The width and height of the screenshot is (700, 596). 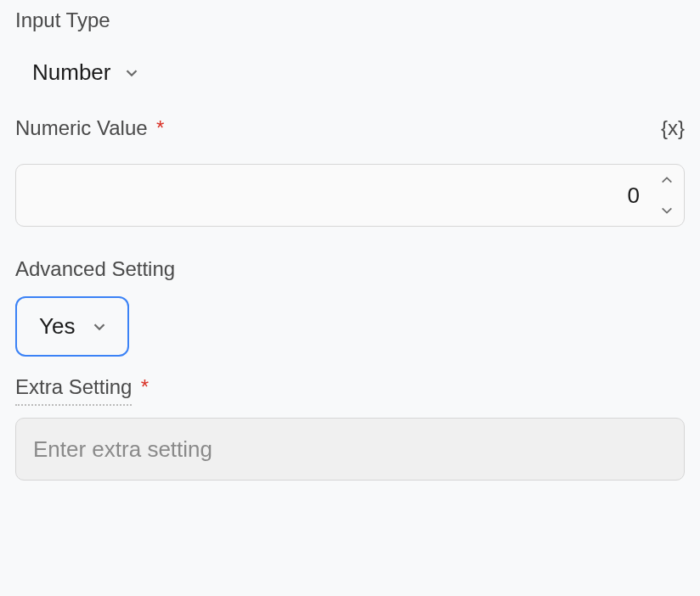 I want to click on quantity-stepper, so click(x=666, y=195).